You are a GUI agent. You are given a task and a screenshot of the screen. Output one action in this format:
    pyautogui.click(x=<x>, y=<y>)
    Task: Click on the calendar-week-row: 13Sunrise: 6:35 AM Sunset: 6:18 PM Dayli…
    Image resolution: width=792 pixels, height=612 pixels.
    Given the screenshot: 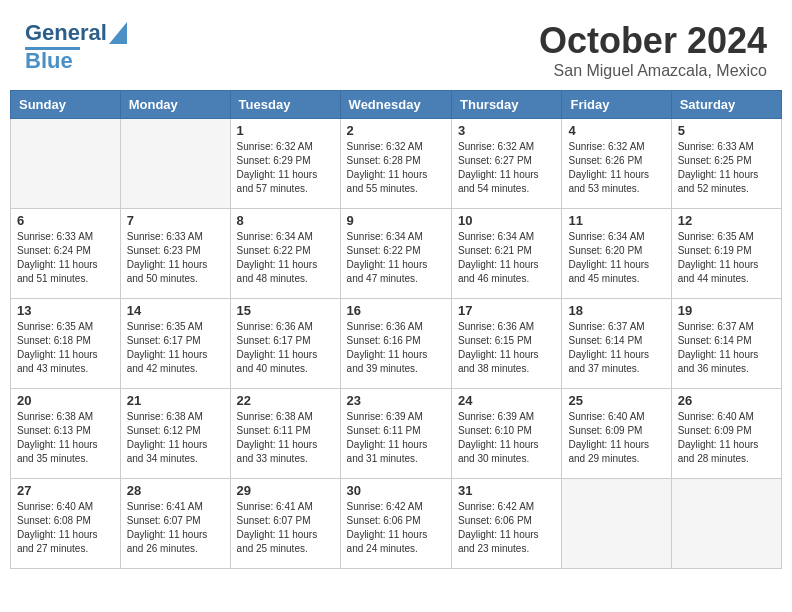 What is the action you would take?
    pyautogui.click(x=396, y=344)
    